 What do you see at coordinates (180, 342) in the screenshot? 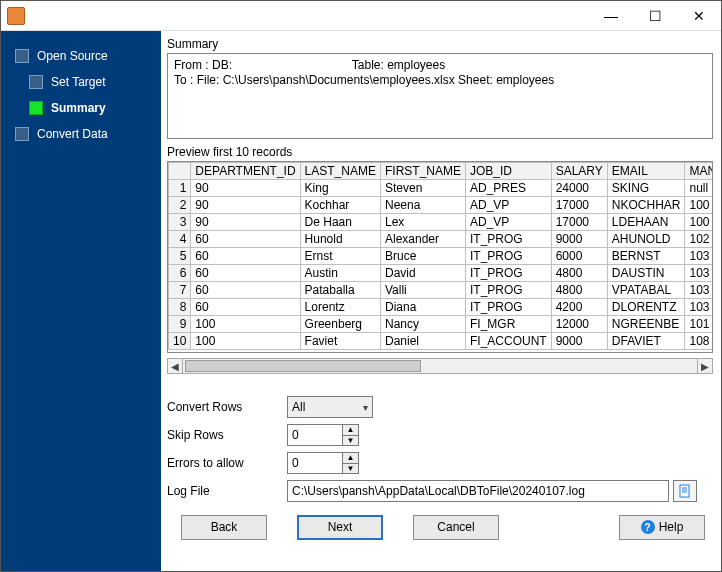
I see `row-number: 10` at bounding box center [180, 342].